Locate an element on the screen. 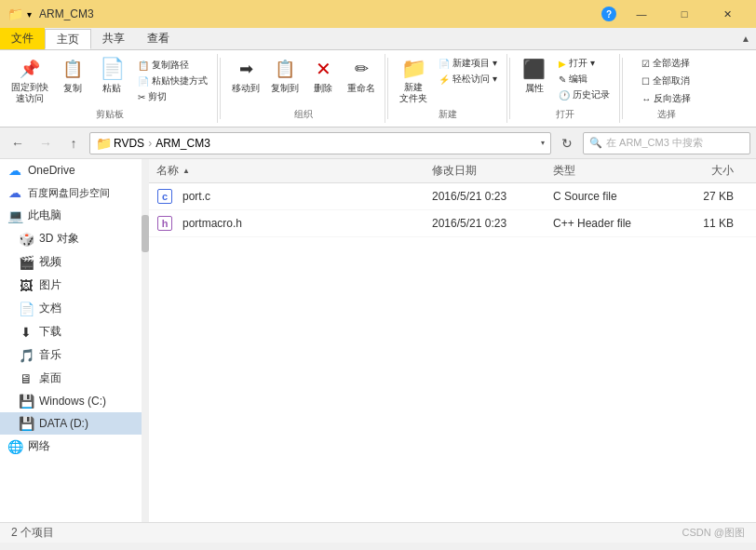 The image size is (756, 550). status-bar: 2 个项目 CSDN @图图 is located at coordinates (378, 532).